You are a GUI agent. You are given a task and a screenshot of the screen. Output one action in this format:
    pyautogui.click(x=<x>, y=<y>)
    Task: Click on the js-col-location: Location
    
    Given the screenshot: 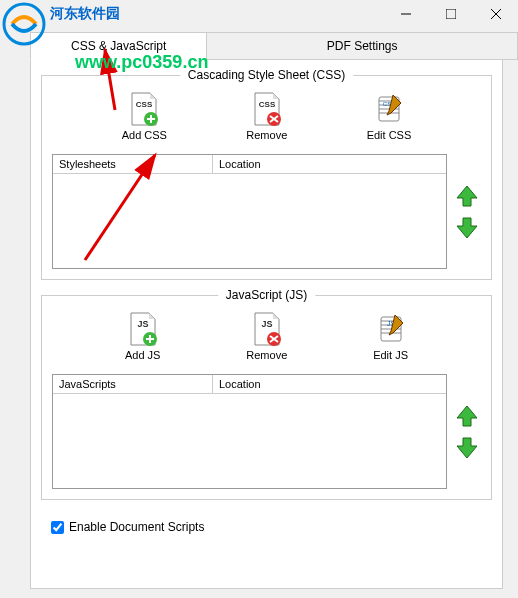 What is the action you would take?
    pyautogui.click(x=330, y=384)
    